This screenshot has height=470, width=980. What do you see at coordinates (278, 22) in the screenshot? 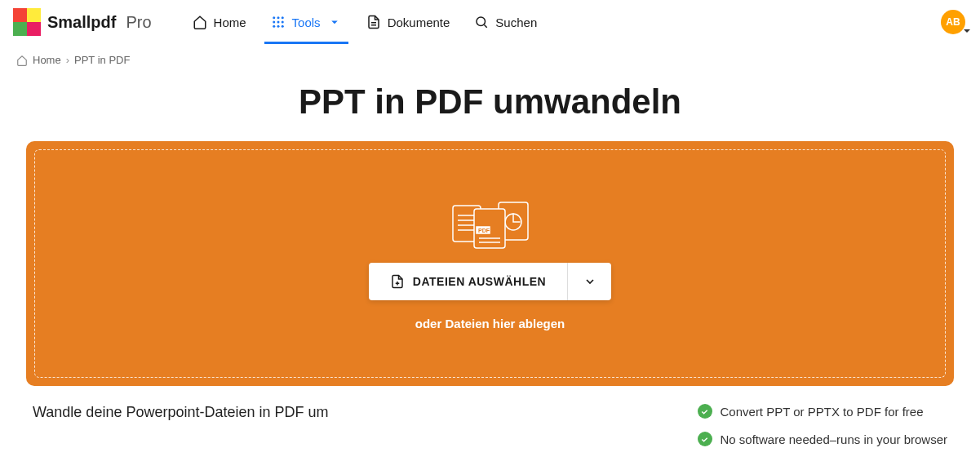
I see `grid-icon` at bounding box center [278, 22].